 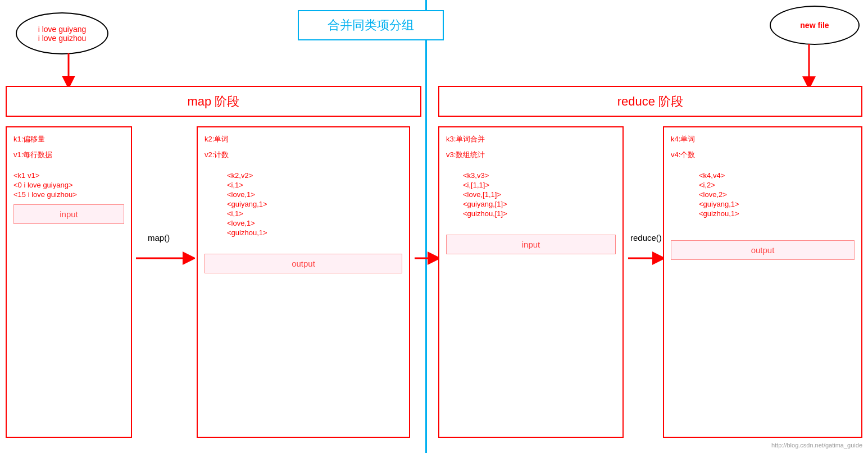 What do you see at coordinates (165, 258) in the screenshot?
I see `map-arrow` at bounding box center [165, 258].